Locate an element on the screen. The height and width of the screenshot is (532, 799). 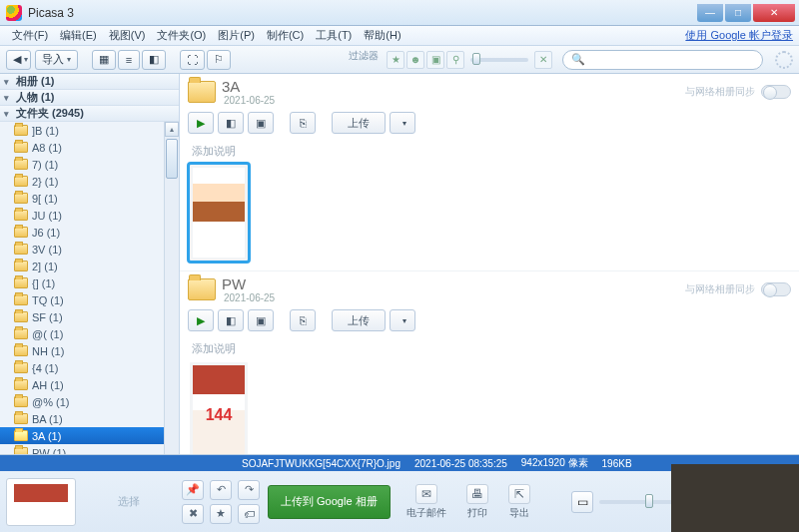
folder-item: 9[ (1) is located at coordinates (82, 198).